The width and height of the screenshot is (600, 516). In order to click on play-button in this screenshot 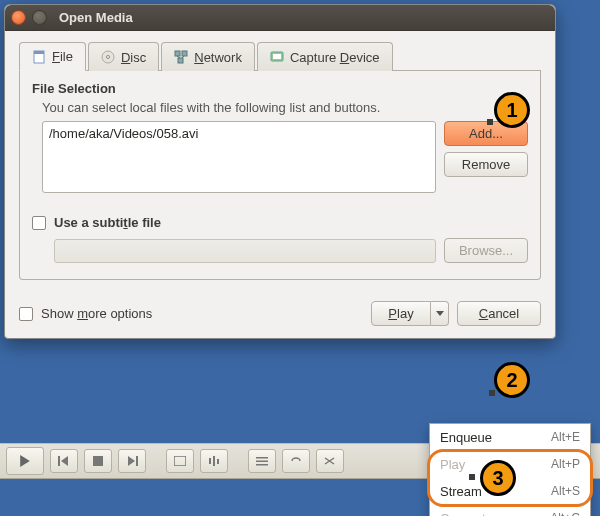, I will do `click(25, 461)`.